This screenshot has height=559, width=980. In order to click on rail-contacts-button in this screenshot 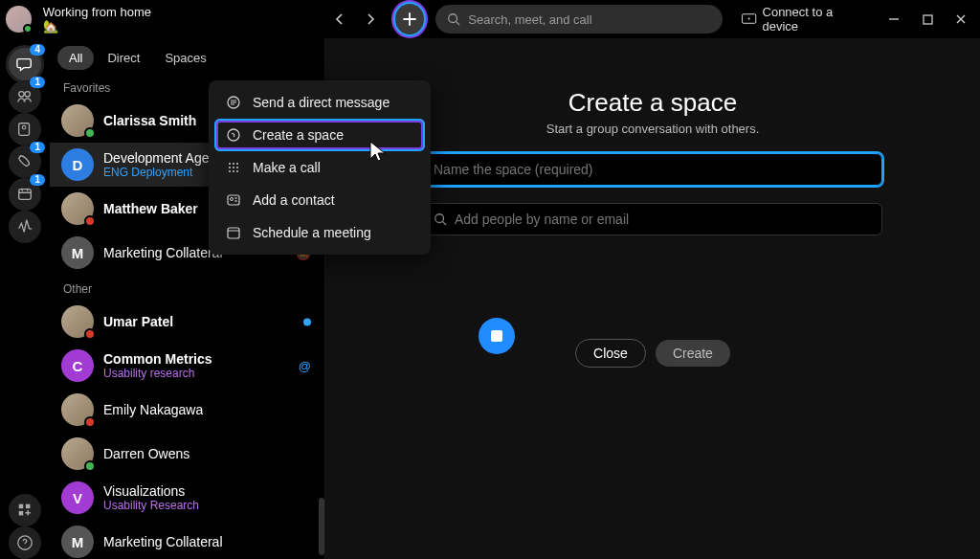, I will do `click(25, 129)`.